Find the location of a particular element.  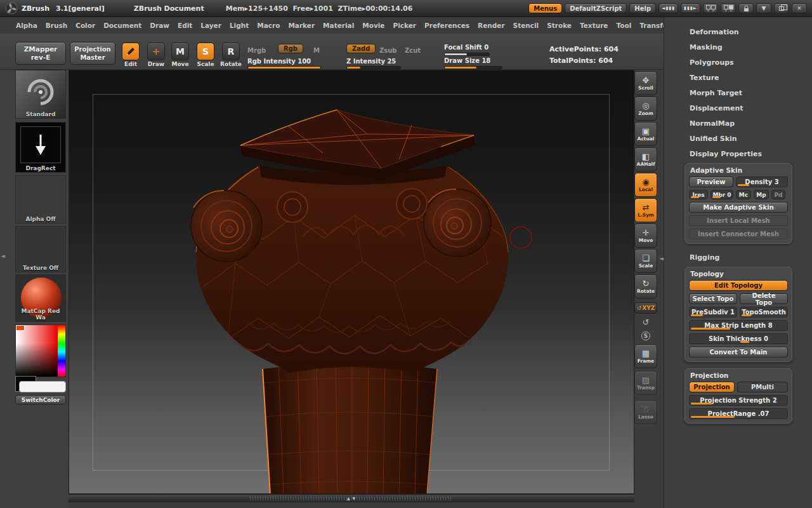

edit-topology-button: Edit Topology is located at coordinates (738, 286).